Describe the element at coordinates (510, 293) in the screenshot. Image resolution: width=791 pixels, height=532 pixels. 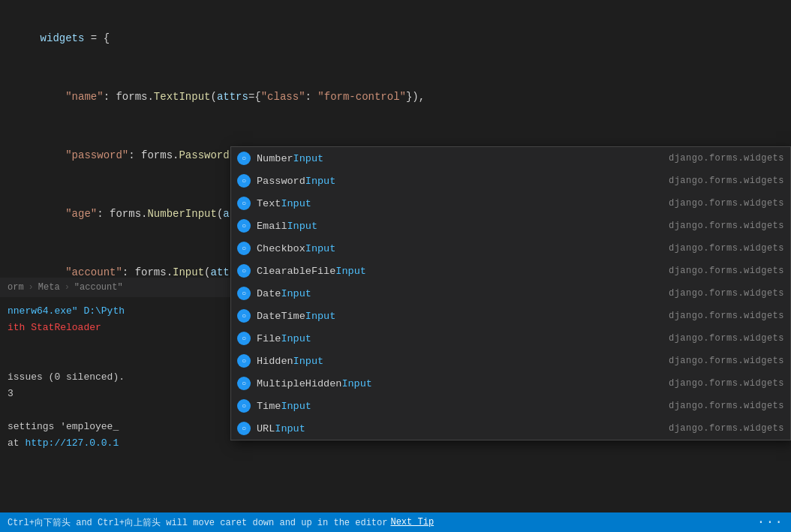
I see `autocomplete-item-dateinput: ○ DateInput django.forms.widgets` at that location.